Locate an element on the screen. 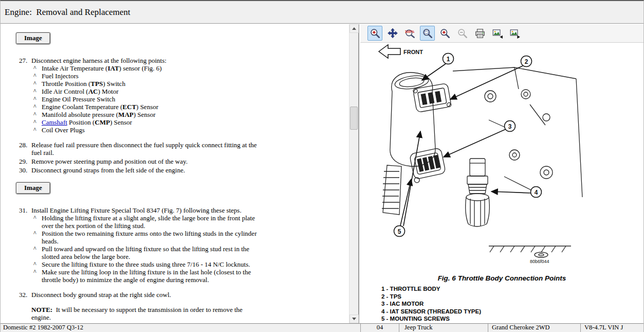 This screenshot has width=644, height=332. step-item: 32.Disconnect body ground strap at the r… is located at coordinates (184, 294).